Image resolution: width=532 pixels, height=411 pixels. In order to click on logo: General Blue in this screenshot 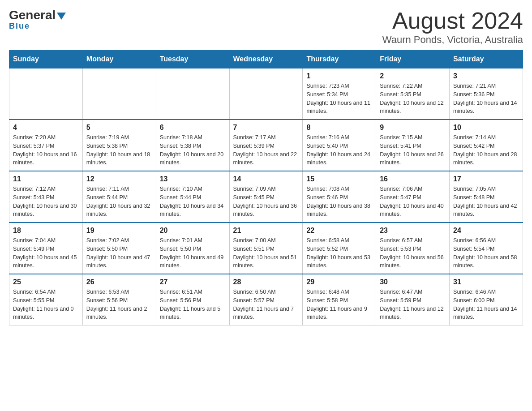, I will do `click(38, 20)`.